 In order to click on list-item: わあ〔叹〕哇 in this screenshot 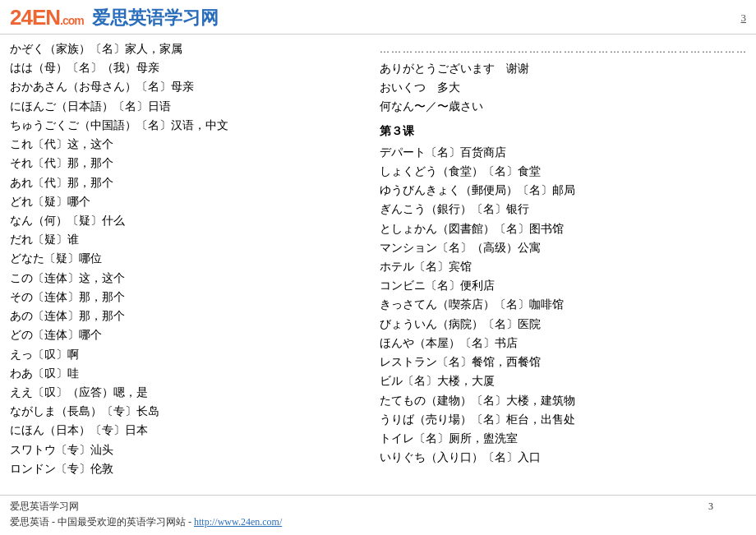, I will do `click(187, 373)`.